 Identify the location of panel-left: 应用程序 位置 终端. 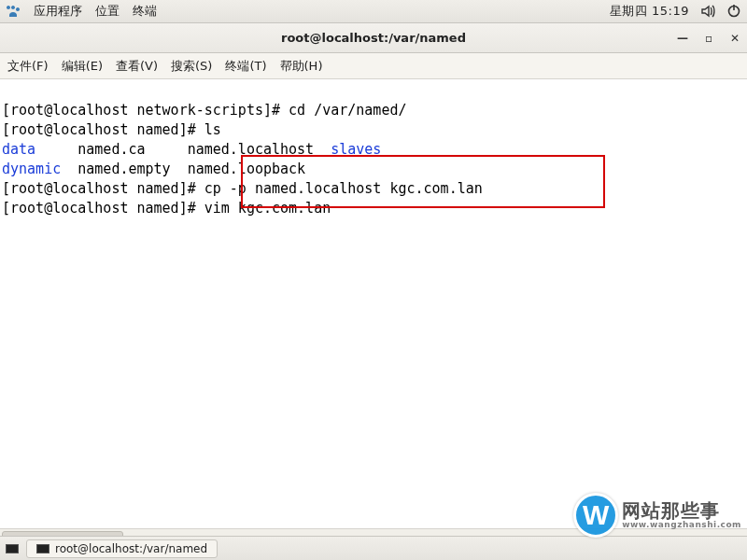
(81, 11).